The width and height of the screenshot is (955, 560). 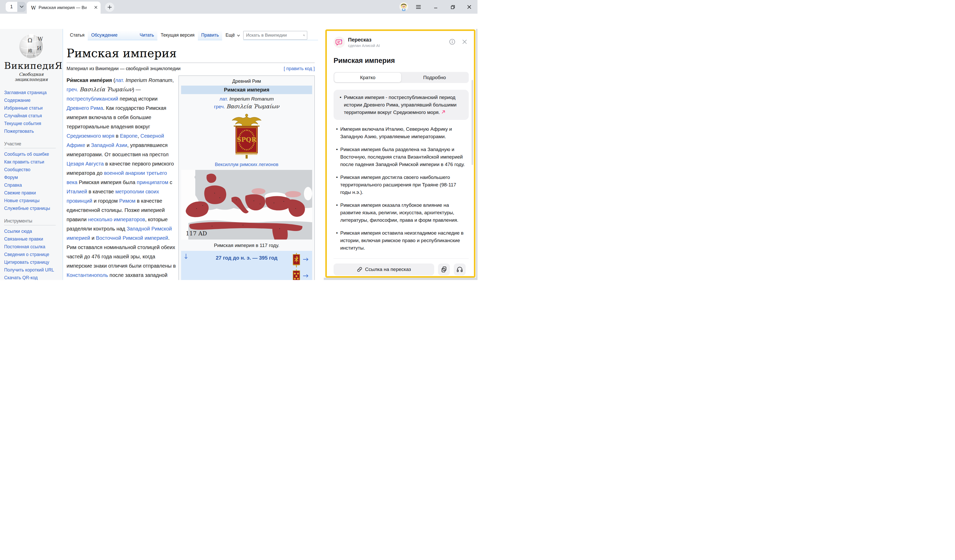 I want to click on wiki-link: Италией, so click(x=77, y=192).